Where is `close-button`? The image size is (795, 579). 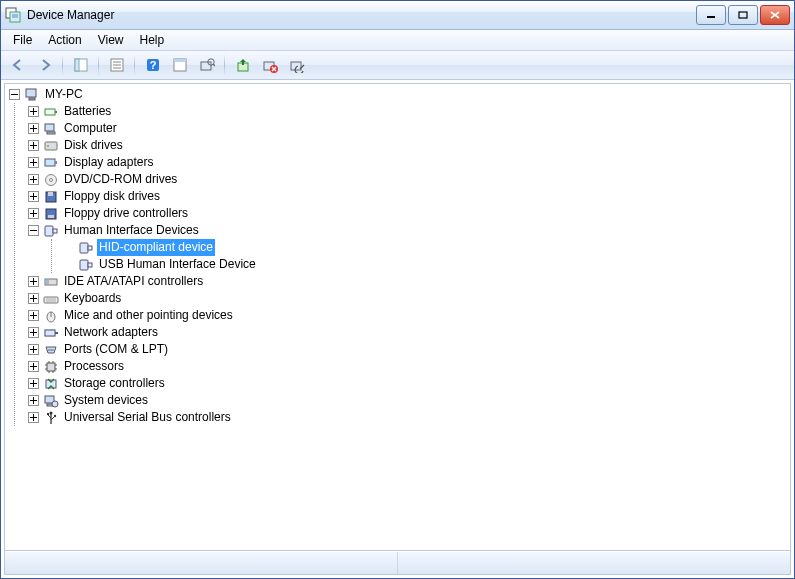
close-button is located at coordinates (775, 15).